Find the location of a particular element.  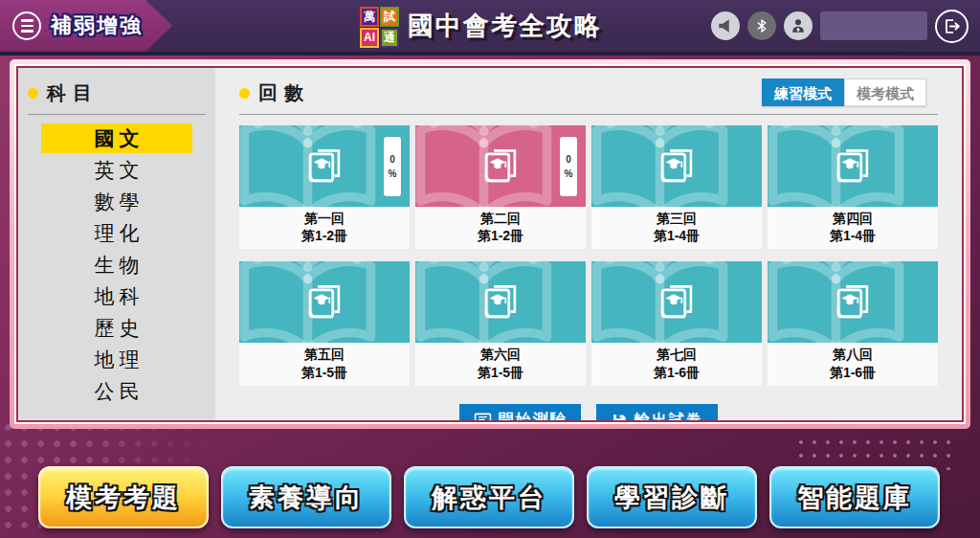

subject-item: 數學 is located at coordinates (117, 201).